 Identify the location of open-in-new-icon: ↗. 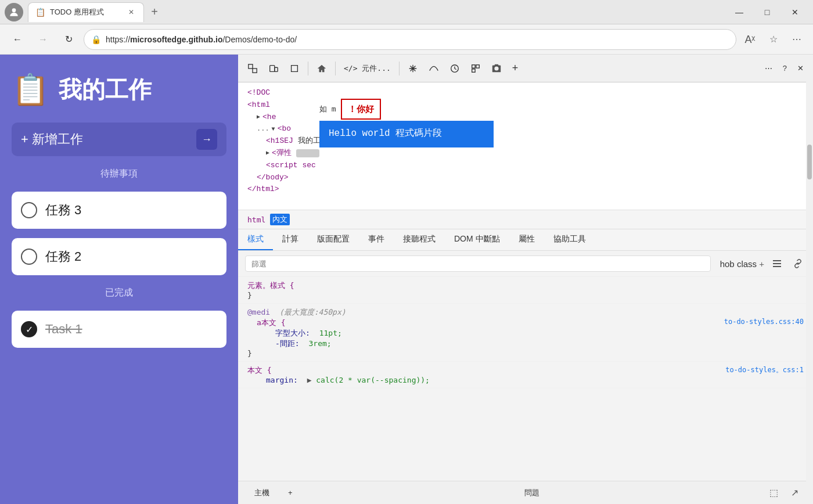
(794, 493).